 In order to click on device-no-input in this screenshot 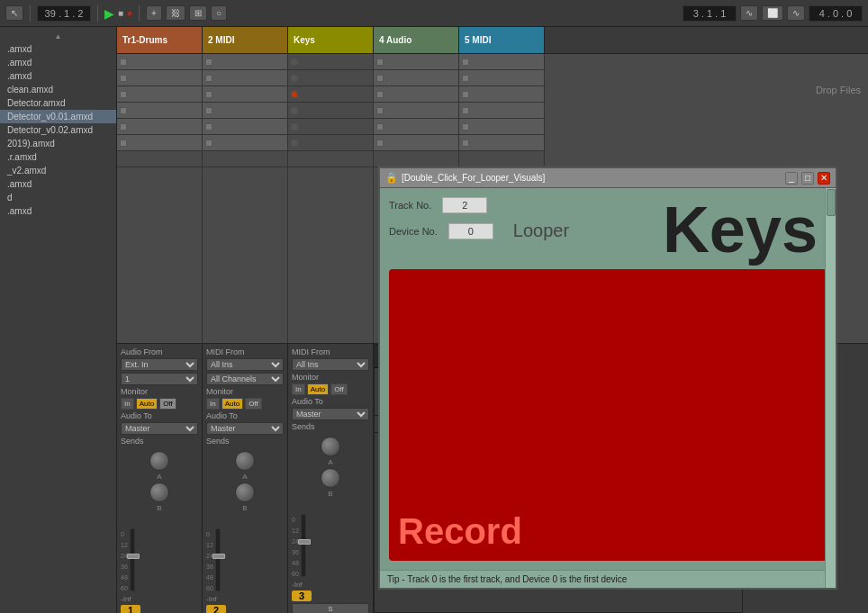, I will do `click(471, 231)`.